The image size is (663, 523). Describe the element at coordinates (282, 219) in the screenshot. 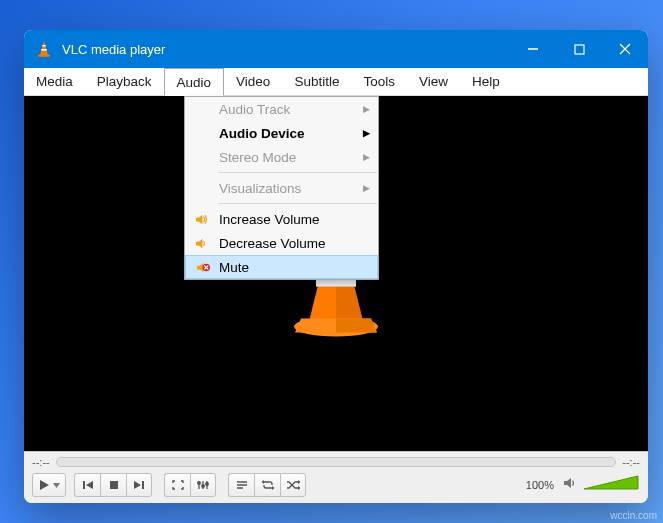

I see `menuitem-increase-volume: Increase Volume` at that location.